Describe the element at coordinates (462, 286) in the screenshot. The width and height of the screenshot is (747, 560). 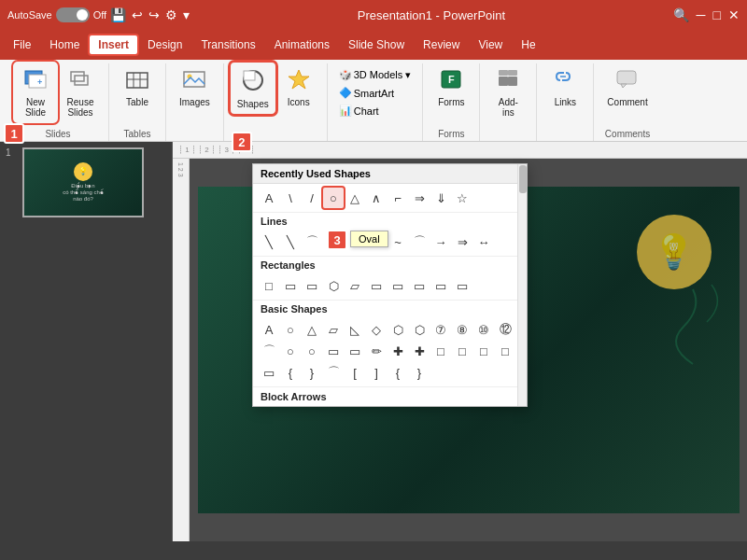
I see `rect10: ▭` at that location.